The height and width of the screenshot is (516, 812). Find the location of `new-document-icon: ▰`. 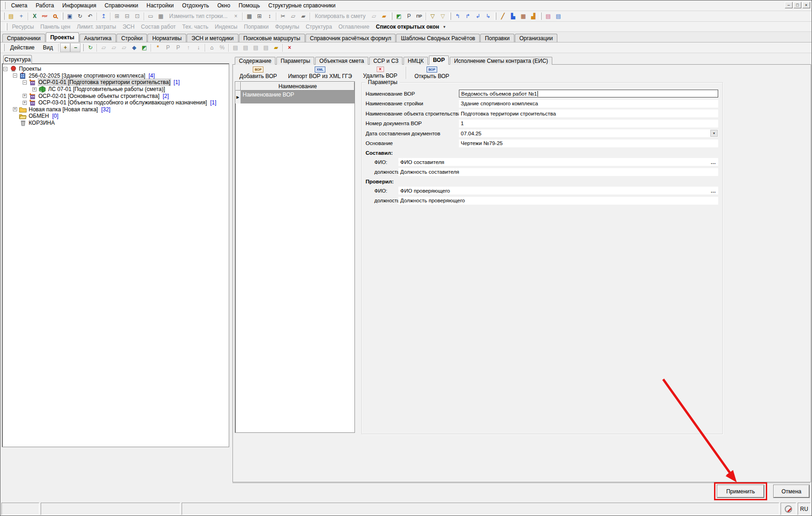

new-document-icon: ▰ is located at coordinates (276, 48).